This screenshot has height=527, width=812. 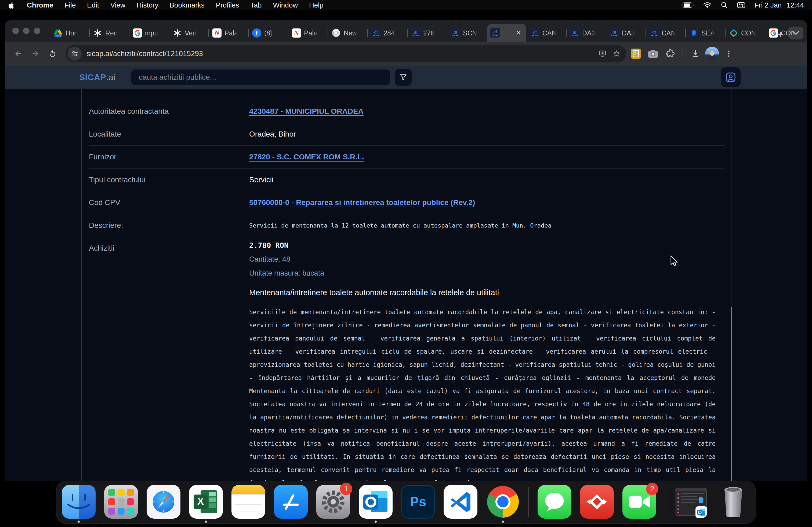 What do you see at coordinates (164, 502) in the screenshot?
I see `dock-item-safari` at bounding box center [164, 502].